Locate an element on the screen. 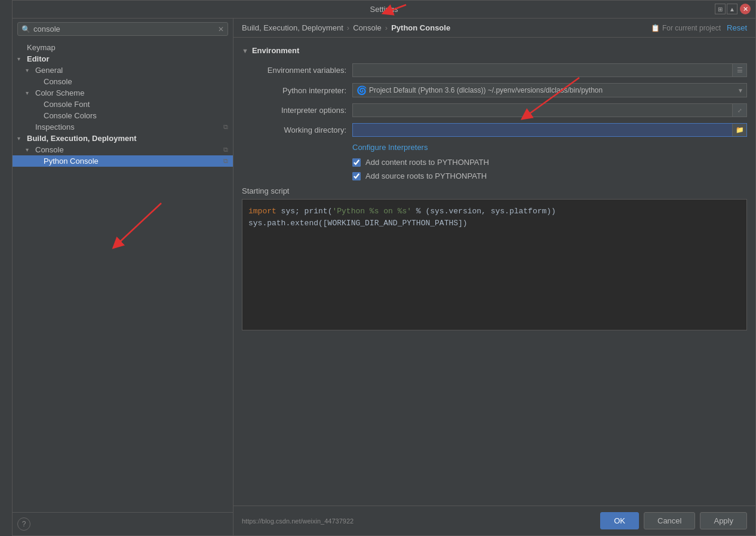 The height and width of the screenshot is (536, 756). interpreter-options-label: Interpreter options: is located at coordinates (294, 110).